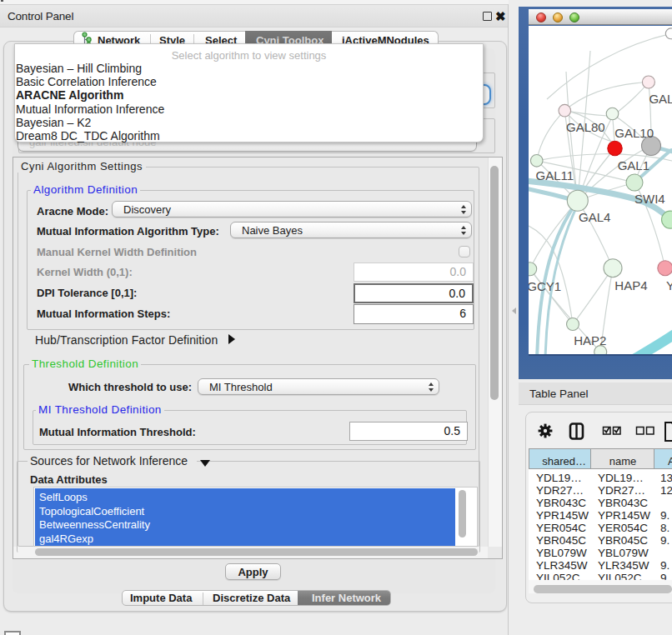 This screenshot has width=672, height=635. I want to click on svg-text: HAP4, so click(630, 285).